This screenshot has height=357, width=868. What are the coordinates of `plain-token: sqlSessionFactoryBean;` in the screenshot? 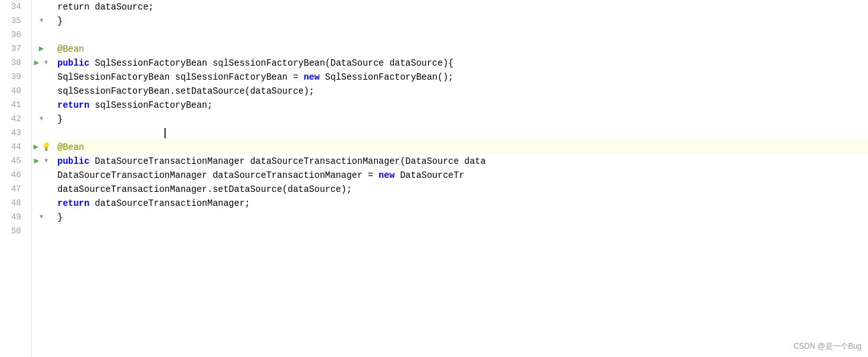 It's located at (150, 105).